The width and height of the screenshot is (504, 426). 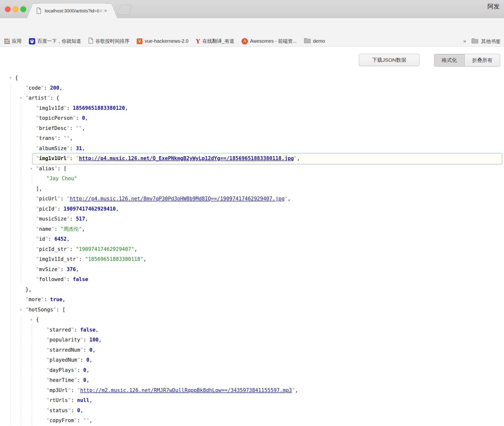 What do you see at coordinates (32, 41) in the screenshot?
I see `baidu-paw-icon` at bounding box center [32, 41].